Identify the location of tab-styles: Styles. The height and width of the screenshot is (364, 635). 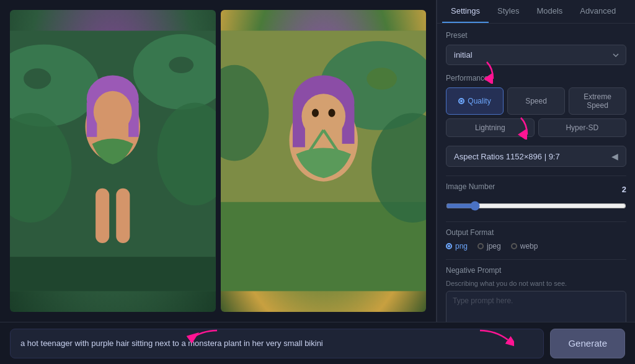
(508, 11).